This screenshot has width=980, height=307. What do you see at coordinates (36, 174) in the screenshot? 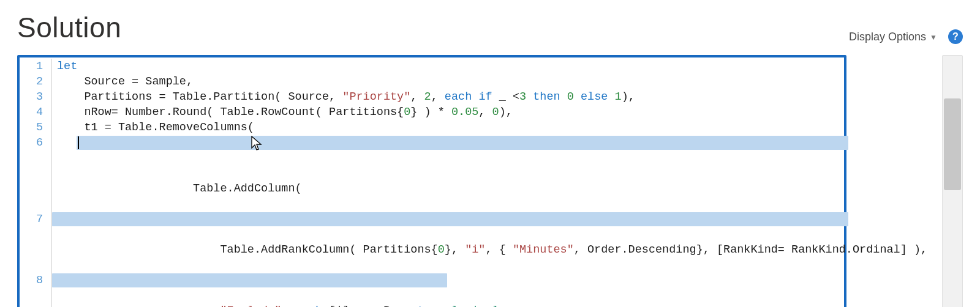
I see `line-number: 6` at bounding box center [36, 174].